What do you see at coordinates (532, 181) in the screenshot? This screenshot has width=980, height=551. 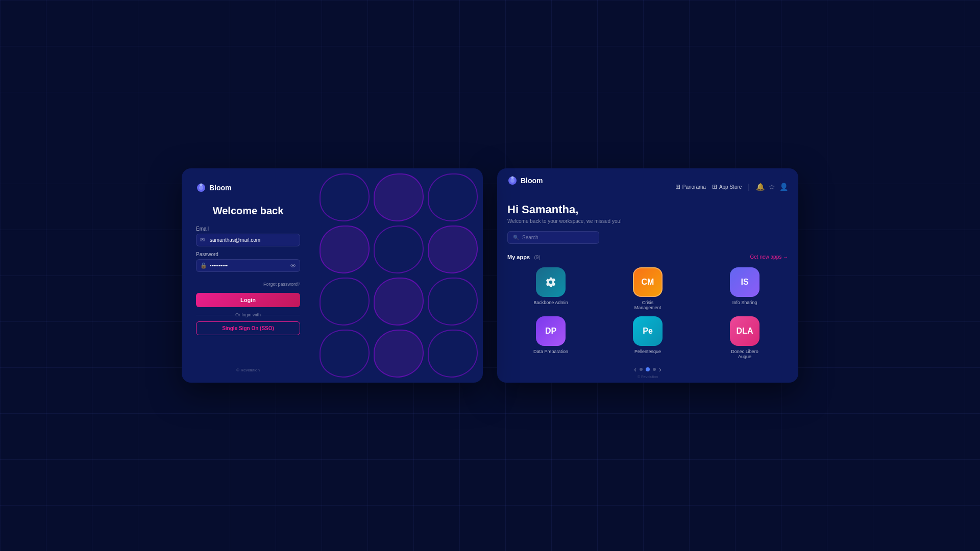 I see `dash-logo-text: Bloom` at bounding box center [532, 181].